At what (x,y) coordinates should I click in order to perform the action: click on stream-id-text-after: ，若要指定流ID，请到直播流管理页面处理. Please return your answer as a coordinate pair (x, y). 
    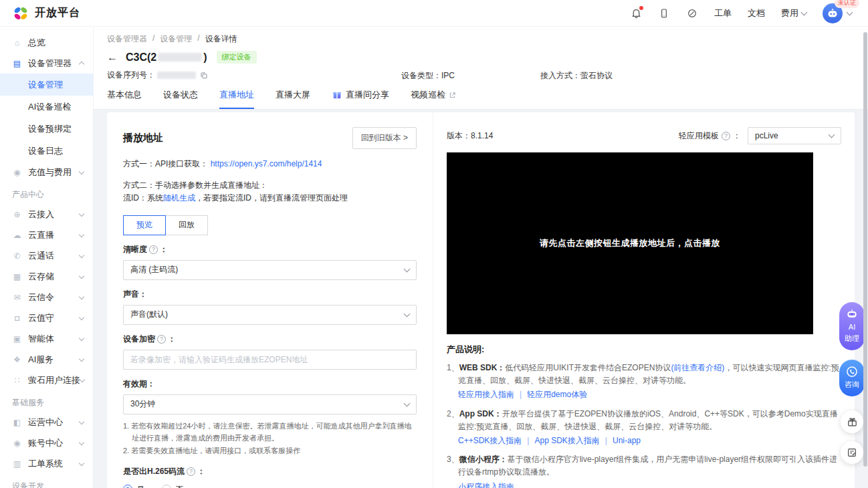
    Looking at the image, I should click on (272, 198).